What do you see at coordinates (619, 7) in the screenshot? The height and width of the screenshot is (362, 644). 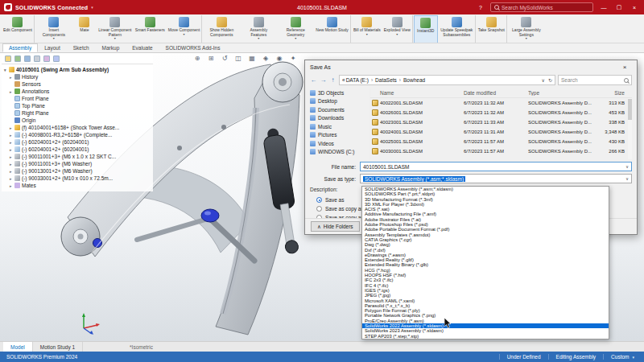 I see `maximize-button: ▢` at bounding box center [619, 7].